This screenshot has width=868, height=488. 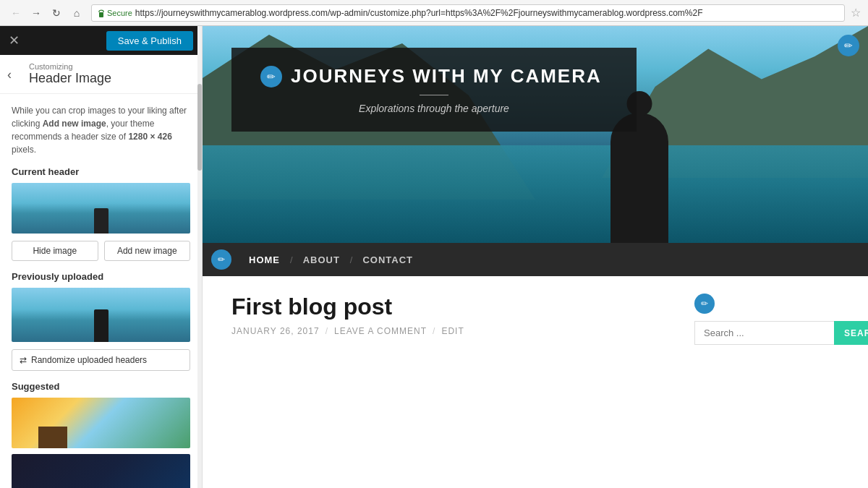 What do you see at coordinates (110, 67) in the screenshot?
I see `customizing-label: Customizing` at bounding box center [110, 67].